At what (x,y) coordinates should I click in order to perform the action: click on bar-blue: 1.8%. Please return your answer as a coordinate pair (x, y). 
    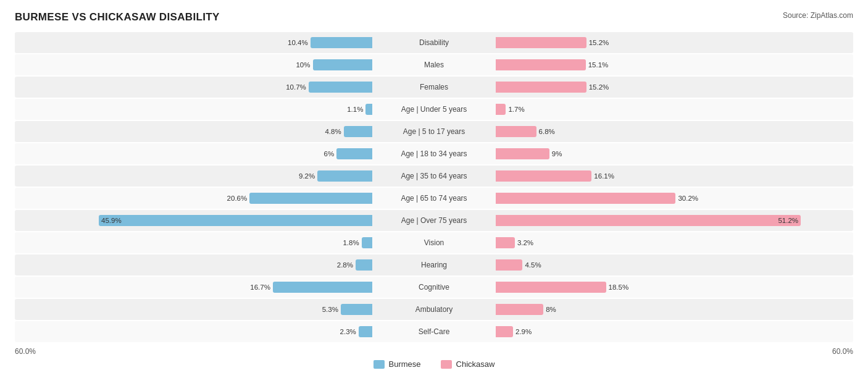
    Looking at the image, I should click on (367, 243).